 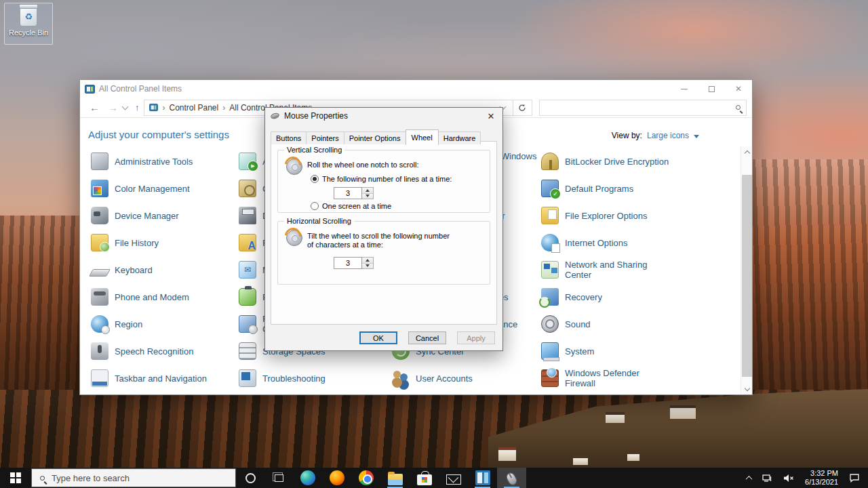 I want to click on cortana-button, so click(x=250, y=478).